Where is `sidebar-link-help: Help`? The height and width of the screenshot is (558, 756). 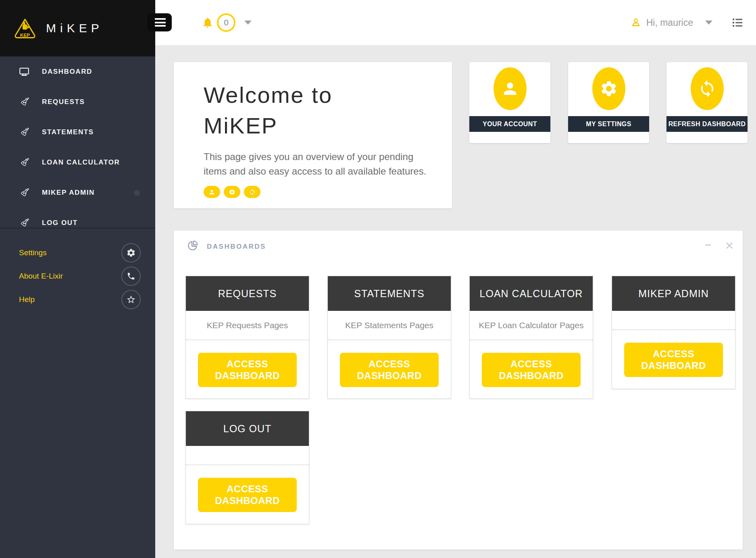 sidebar-link-help: Help is located at coordinates (77, 300).